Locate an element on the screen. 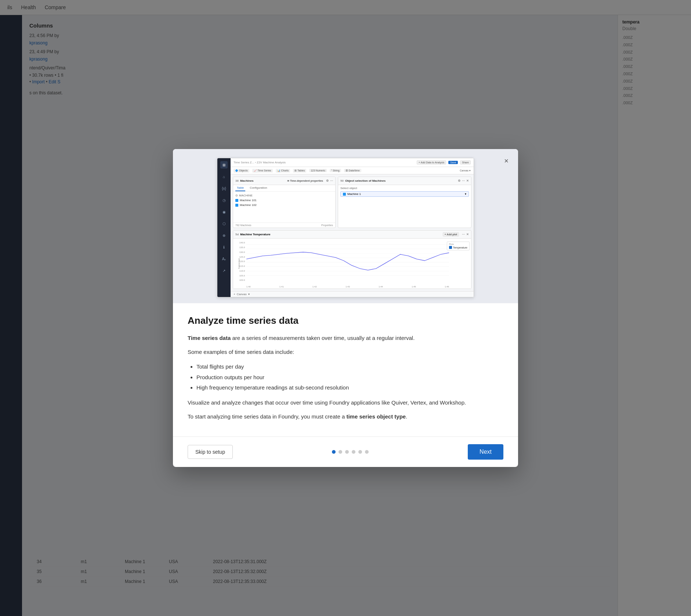 The width and height of the screenshot is (691, 616). mini-x-value: 1:40 is located at coordinates (249, 287).